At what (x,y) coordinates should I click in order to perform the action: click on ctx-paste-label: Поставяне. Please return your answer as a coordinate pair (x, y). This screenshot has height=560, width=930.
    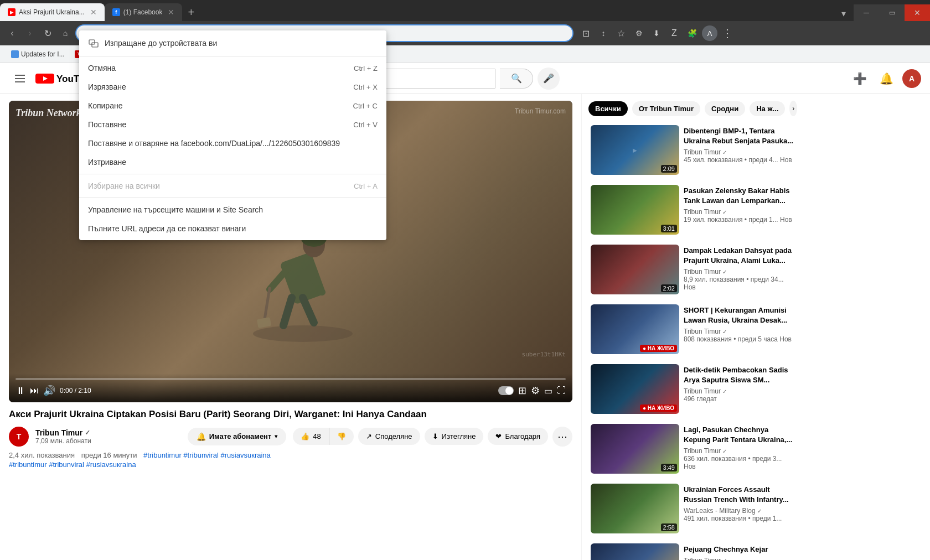
    Looking at the image, I should click on (220, 125).